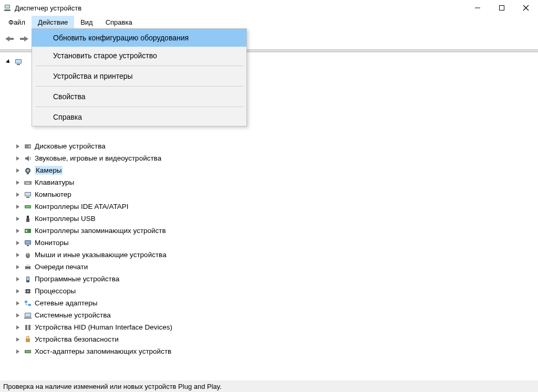 The height and width of the screenshot is (392, 538). I want to click on close-button, so click(526, 8).